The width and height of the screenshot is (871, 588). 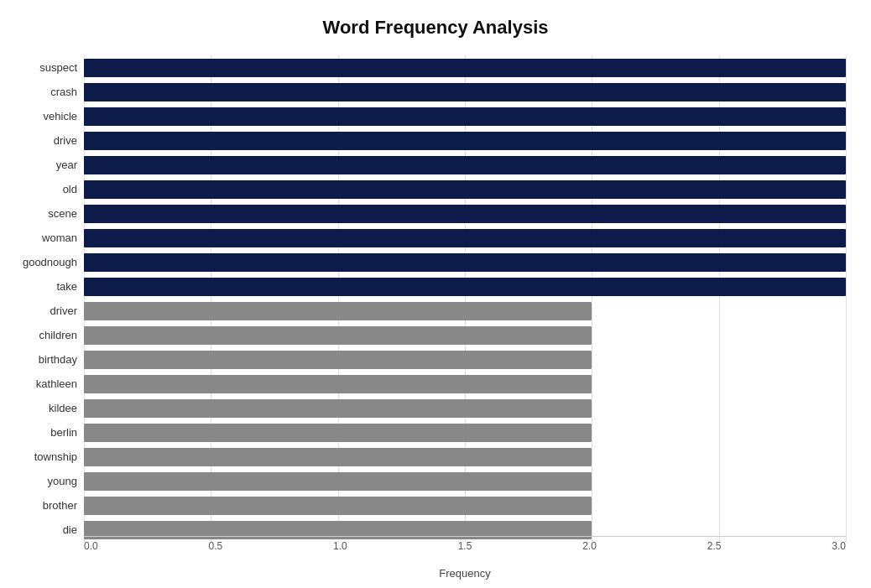 What do you see at coordinates (46, 92) in the screenshot?
I see `bar-label: crash` at bounding box center [46, 92].